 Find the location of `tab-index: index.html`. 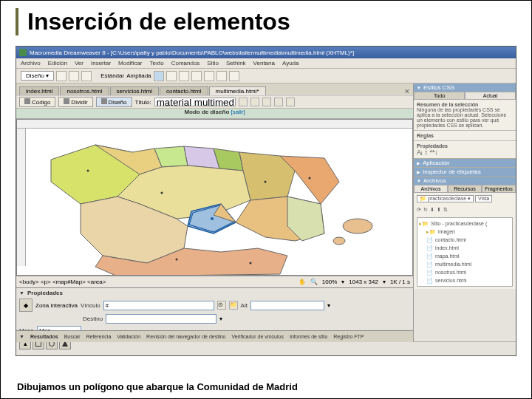

tab-index: index.html is located at coordinates (39, 91).